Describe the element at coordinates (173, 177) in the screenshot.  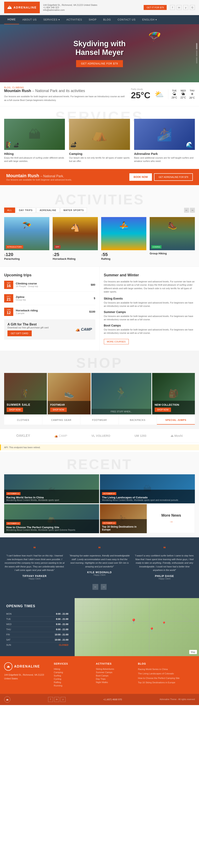
I see `get-adrenaline-button: GET ADRENALINE FOR $79` at that location.